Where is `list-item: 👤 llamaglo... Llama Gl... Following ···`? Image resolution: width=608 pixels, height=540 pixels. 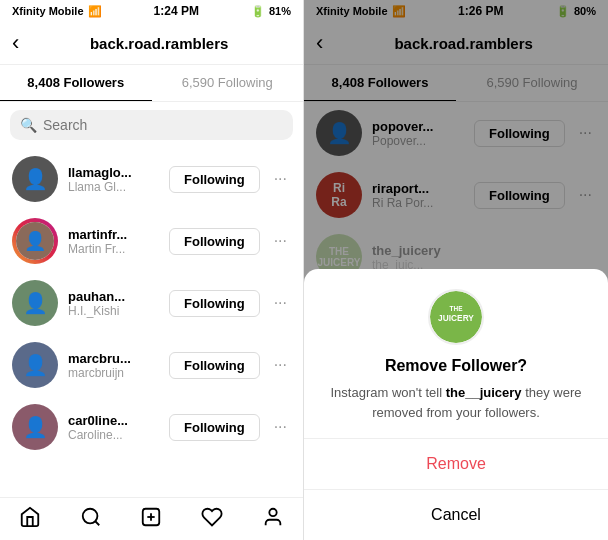
list-item: 👤 llamaglo... Llama Gl... Following ··· is located at coordinates (152, 179).